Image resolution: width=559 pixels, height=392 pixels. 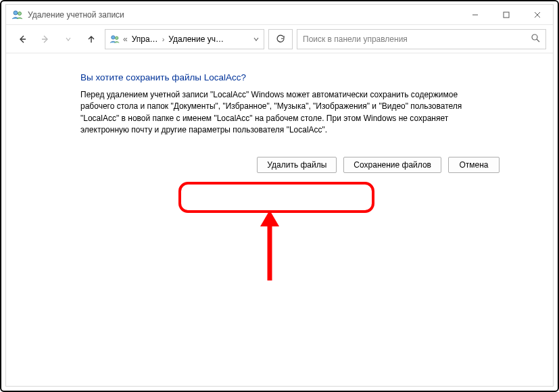 I want to click on toolbar: « Упра… › Удаление уч… Поиск в панели уп…, so click(x=280, y=39).